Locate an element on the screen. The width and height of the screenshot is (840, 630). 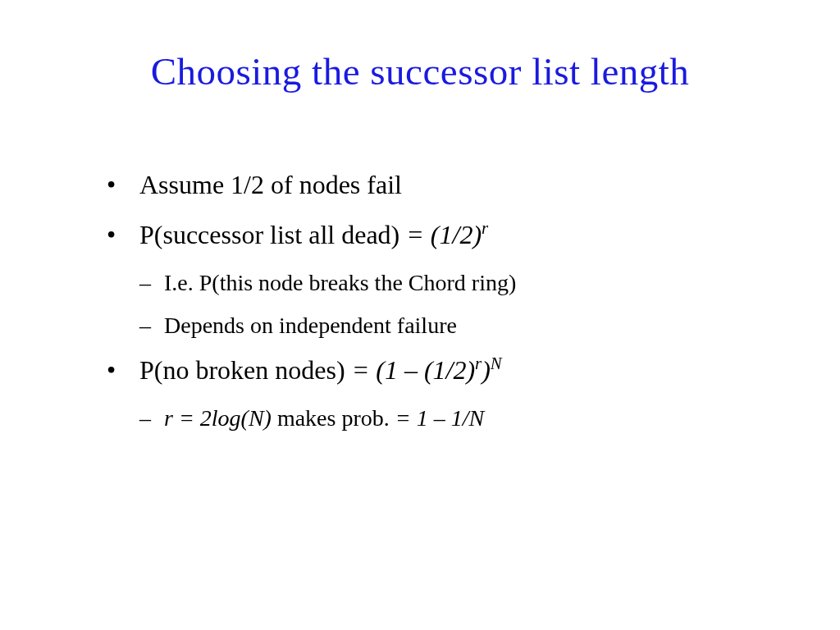
bullet-2: • P(successor list all dead) = (1/2)r is located at coordinates (441, 235).